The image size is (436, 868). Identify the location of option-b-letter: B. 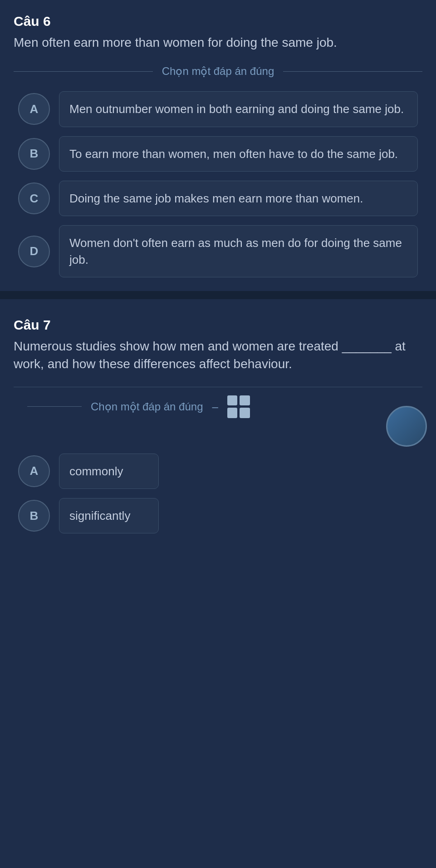
(34, 153).